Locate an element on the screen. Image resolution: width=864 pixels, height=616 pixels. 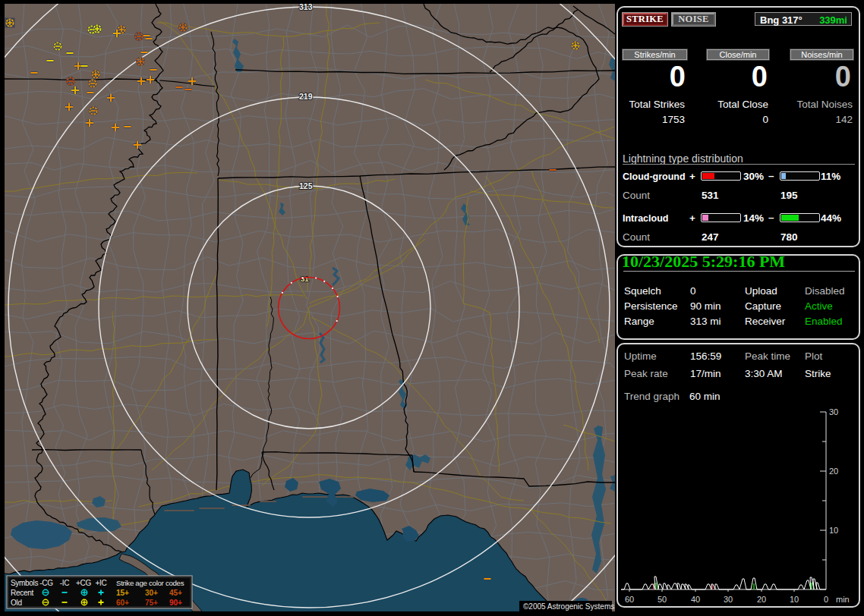
svg-text: 75+ is located at coordinates (152, 602).